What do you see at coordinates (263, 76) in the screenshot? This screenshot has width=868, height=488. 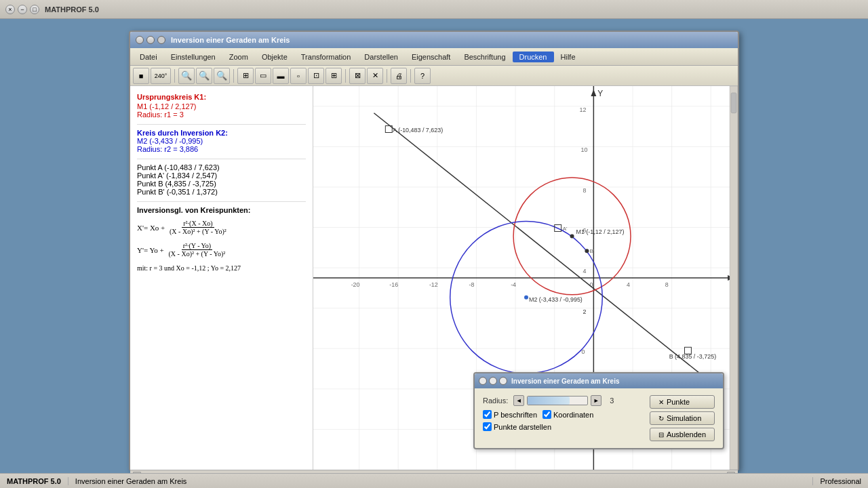 I see `toolbar-btn-grid2: ▭` at bounding box center [263, 76].